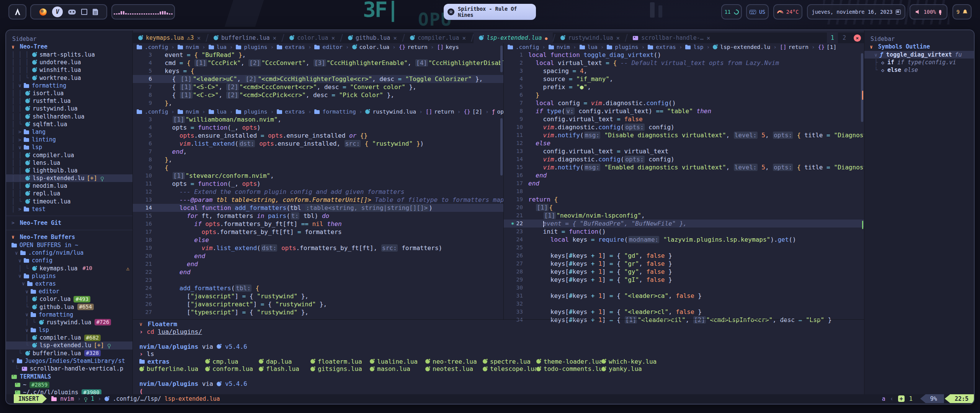 This screenshot has height=413, width=980. What do you see at coordinates (69, 171) in the screenshot?
I see `tree-item: │ │ lightbulb.lua` at bounding box center [69, 171].